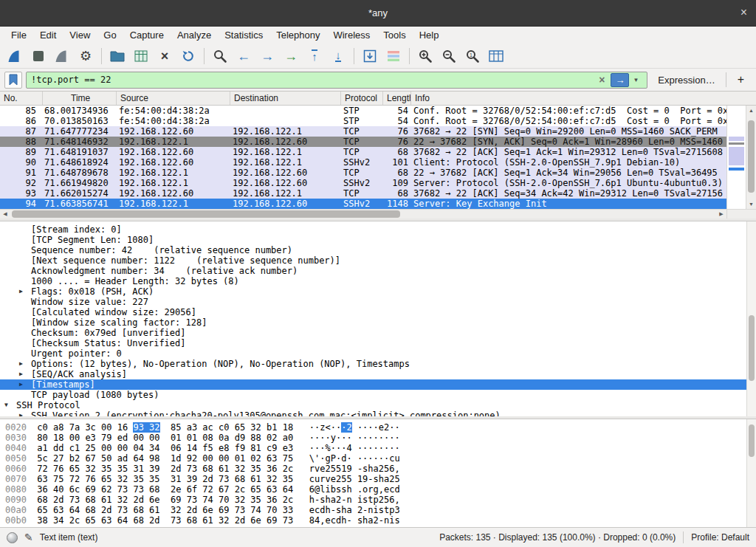 The width and height of the screenshot is (756, 547). I want to click on detail-row: TCP payload (1080 bytes), so click(378, 395).